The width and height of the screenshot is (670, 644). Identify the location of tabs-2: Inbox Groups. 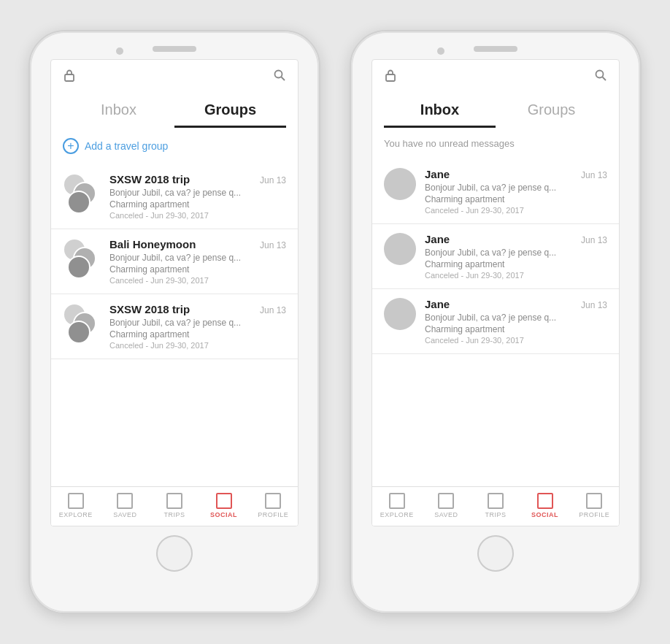
(496, 110).